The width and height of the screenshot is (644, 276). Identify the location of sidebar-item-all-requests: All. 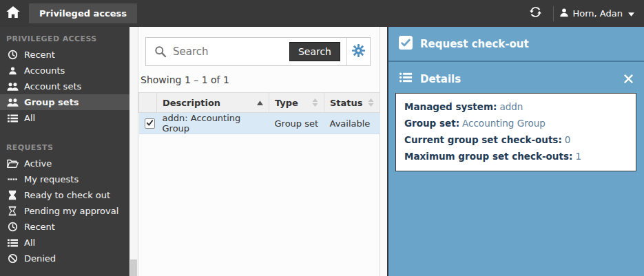
(65, 242).